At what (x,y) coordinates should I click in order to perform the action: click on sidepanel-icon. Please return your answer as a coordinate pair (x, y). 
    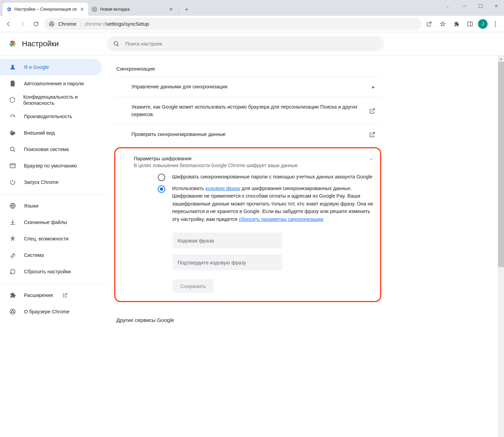
    Looking at the image, I should click on (470, 24).